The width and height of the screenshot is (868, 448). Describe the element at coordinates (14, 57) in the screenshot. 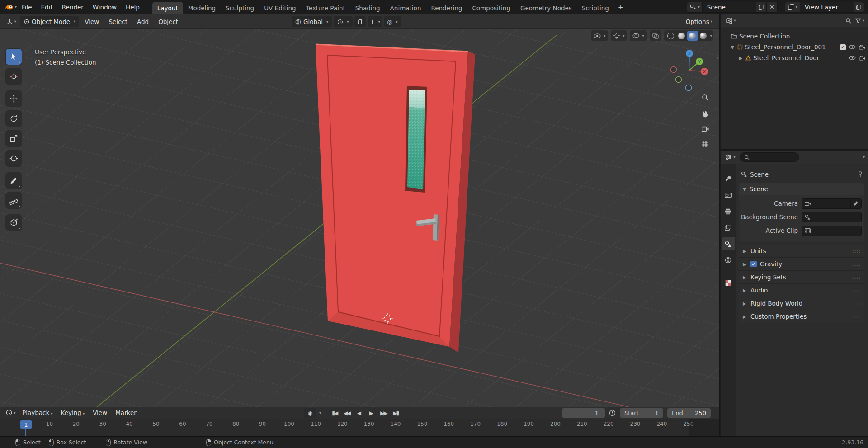

I see `select-box-tool` at that location.